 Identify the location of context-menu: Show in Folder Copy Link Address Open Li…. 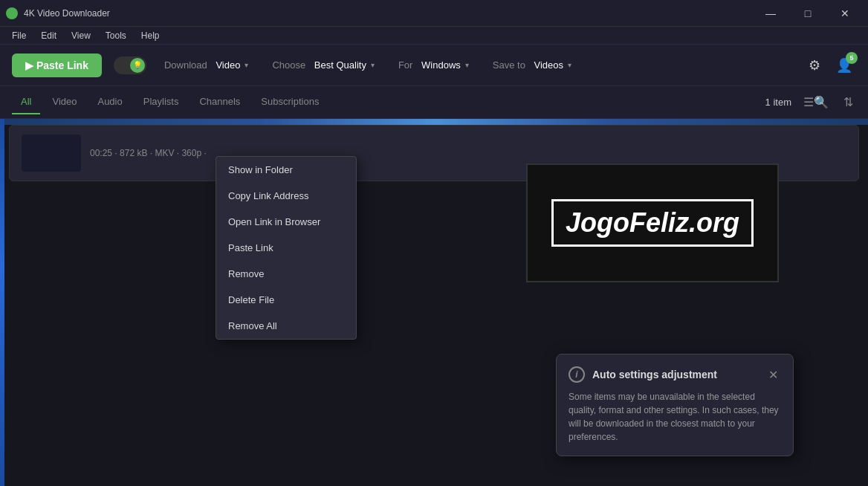
(286, 248).